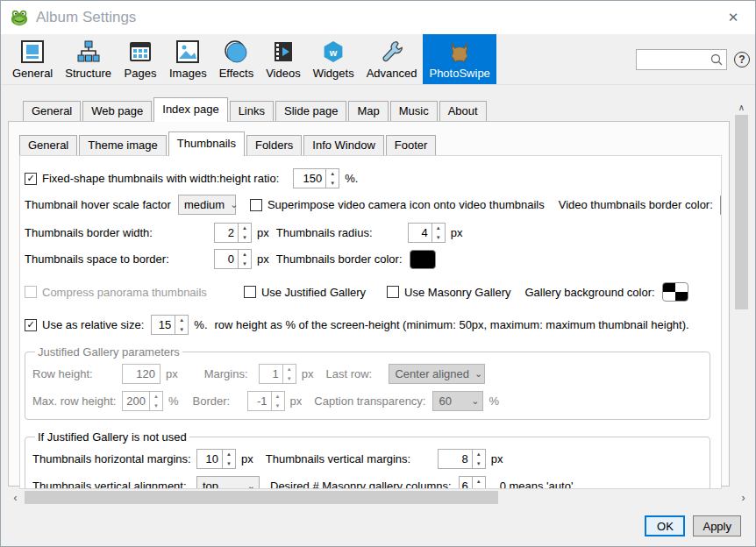 This screenshot has width=756, height=547. I want to click on apply-button: Apply, so click(717, 526).